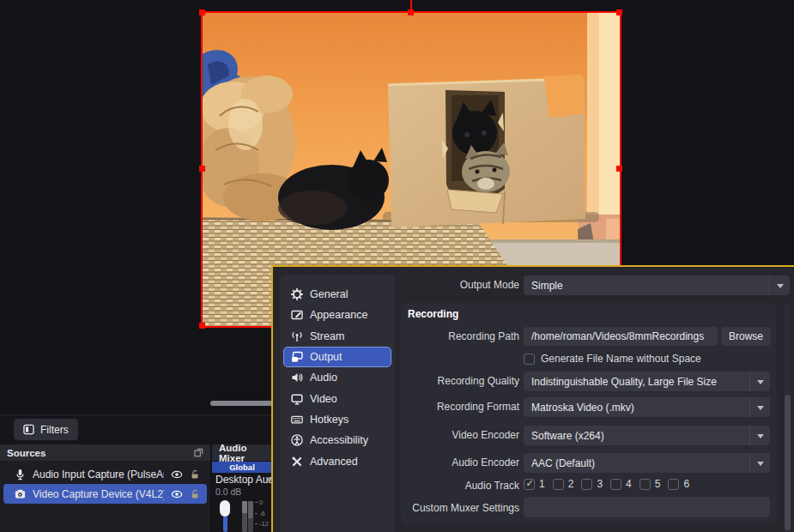 The height and width of the screenshot is (532, 794). What do you see at coordinates (647, 507) in the screenshot?
I see `custom-muxer-input` at bounding box center [647, 507].